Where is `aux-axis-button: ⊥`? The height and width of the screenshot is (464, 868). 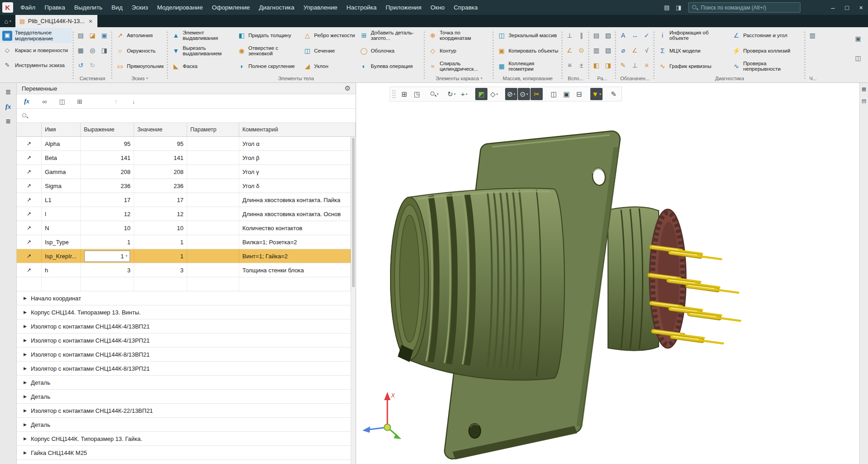 aux-axis-button: ⊥ is located at coordinates (569, 35).